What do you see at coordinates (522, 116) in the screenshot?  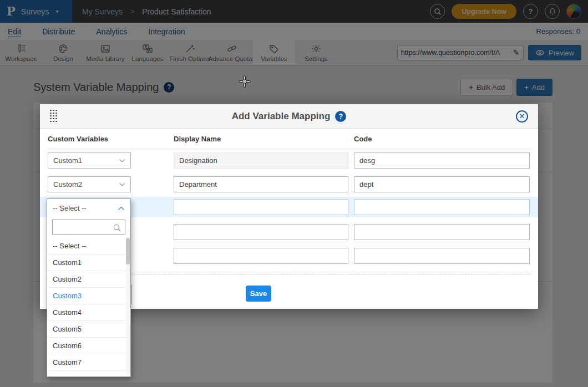 I see `close-icon: ✕` at bounding box center [522, 116].